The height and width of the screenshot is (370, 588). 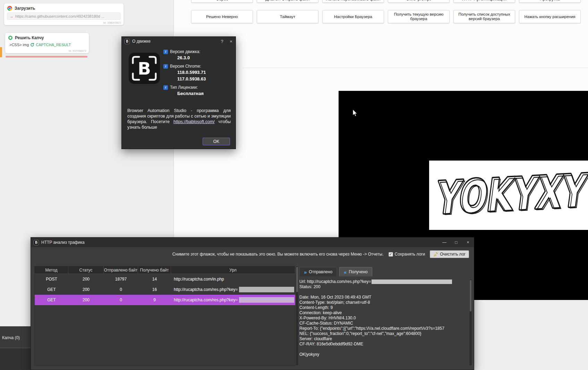 What do you see at coordinates (550, 1) in the screenshot?
I see `toolbar-button-scroll: Прокрутка` at bounding box center [550, 1].